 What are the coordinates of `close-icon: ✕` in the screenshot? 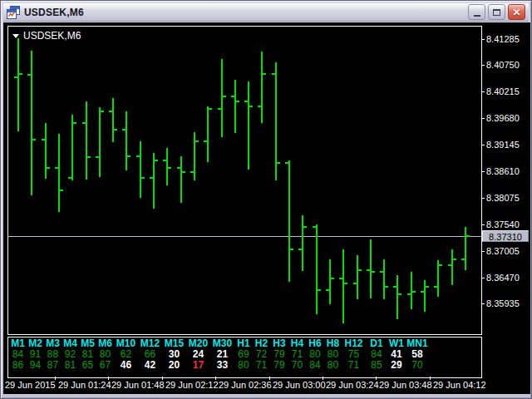 It's located at (516, 12).